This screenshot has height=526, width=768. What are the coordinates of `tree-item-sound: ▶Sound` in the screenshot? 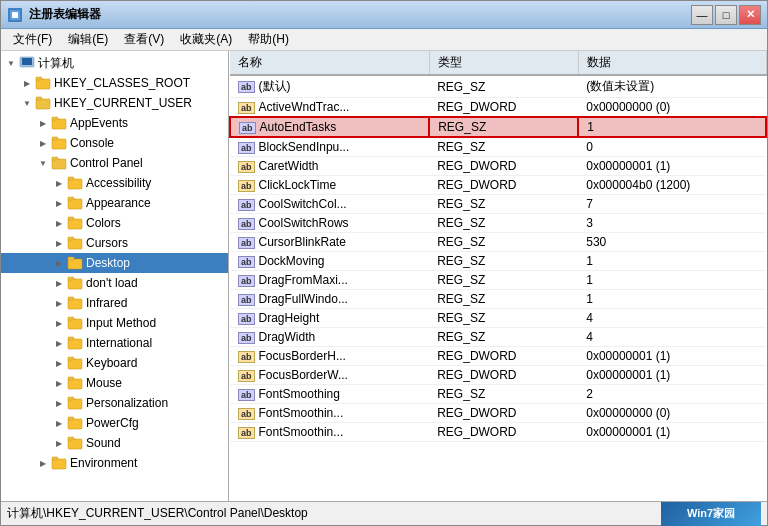 It's located at (114, 443).